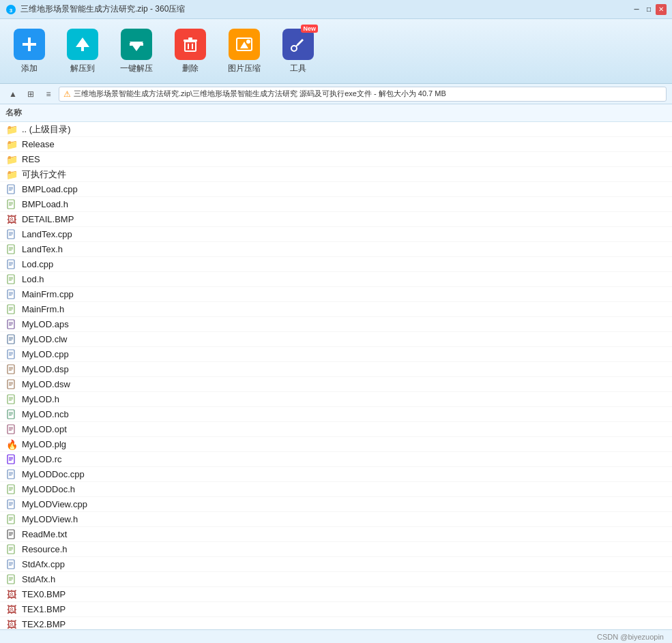  What do you see at coordinates (336, 565) in the screenshot?
I see `list-item: StdAfx.cpp` at bounding box center [336, 565].